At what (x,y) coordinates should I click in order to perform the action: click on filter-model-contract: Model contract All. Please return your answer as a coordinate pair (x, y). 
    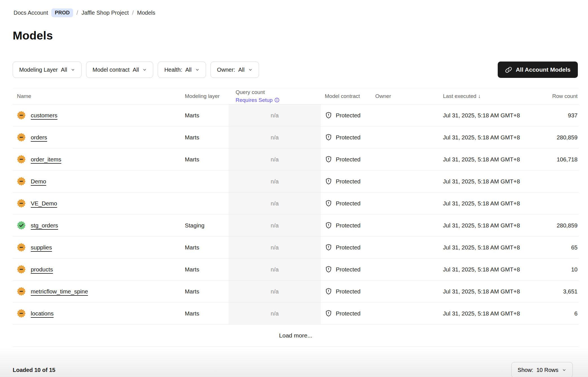
    Looking at the image, I should click on (120, 70).